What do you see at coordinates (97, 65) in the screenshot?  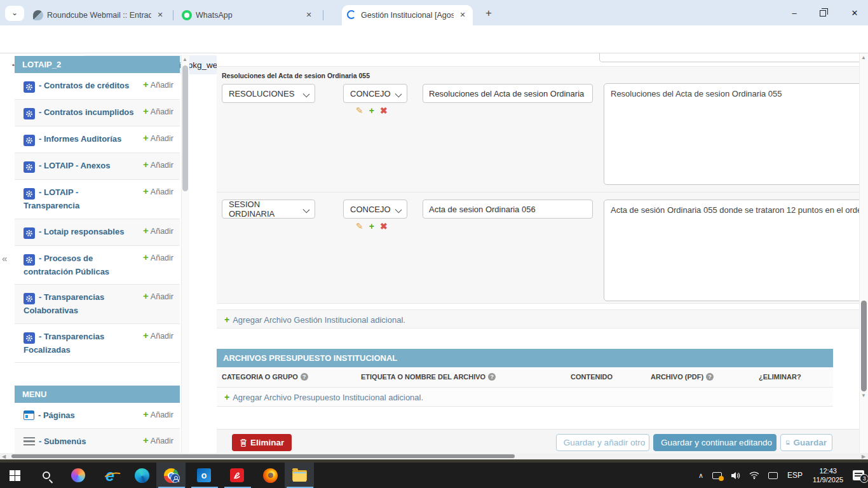 I see `sidebar-module-header: LOTAIP_2` at bounding box center [97, 65].